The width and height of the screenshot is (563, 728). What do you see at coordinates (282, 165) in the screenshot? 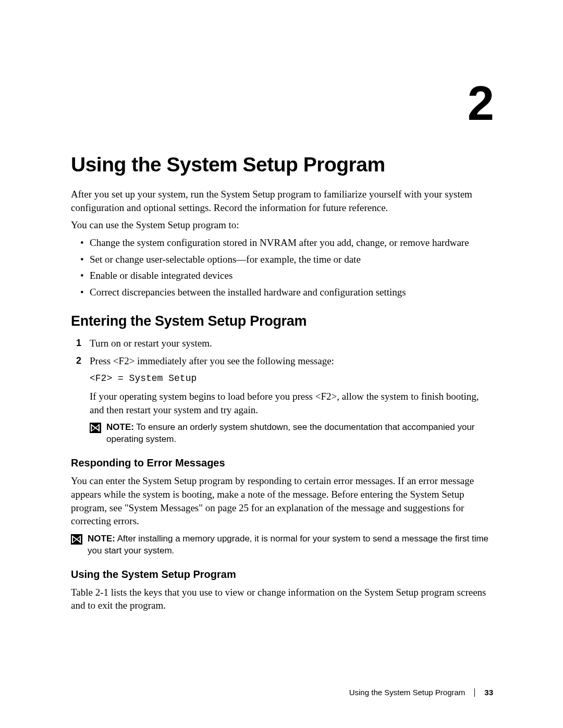
I see `page-title: Using the System Setup Program` at bounding box center [282, 165].